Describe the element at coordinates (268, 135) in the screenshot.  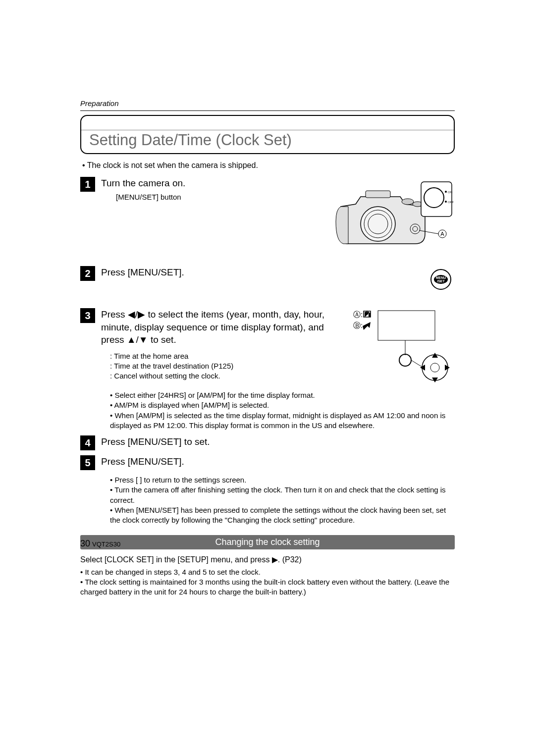
I see `title-box: Setting Date/Time (Clock Set)` at that location.